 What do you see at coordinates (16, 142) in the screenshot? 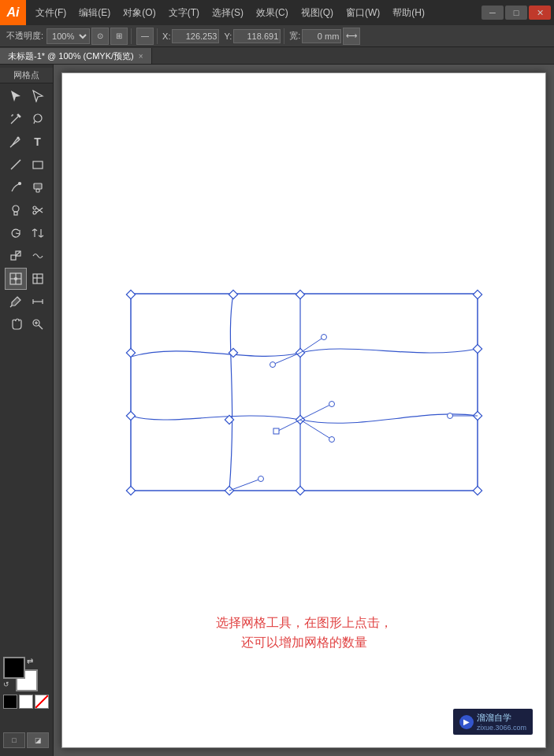
I see `pen-tool` at bounding box center [16, 142].